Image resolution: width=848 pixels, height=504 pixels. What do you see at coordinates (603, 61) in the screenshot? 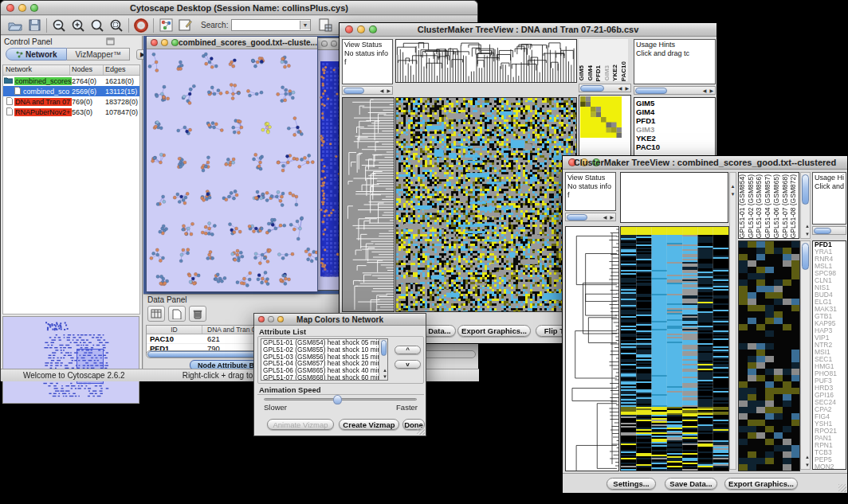
I see `tv1-column-labels: GIM5GIM4PFD1GIM3YKE2PAC10` at bounding box center [603, 61].